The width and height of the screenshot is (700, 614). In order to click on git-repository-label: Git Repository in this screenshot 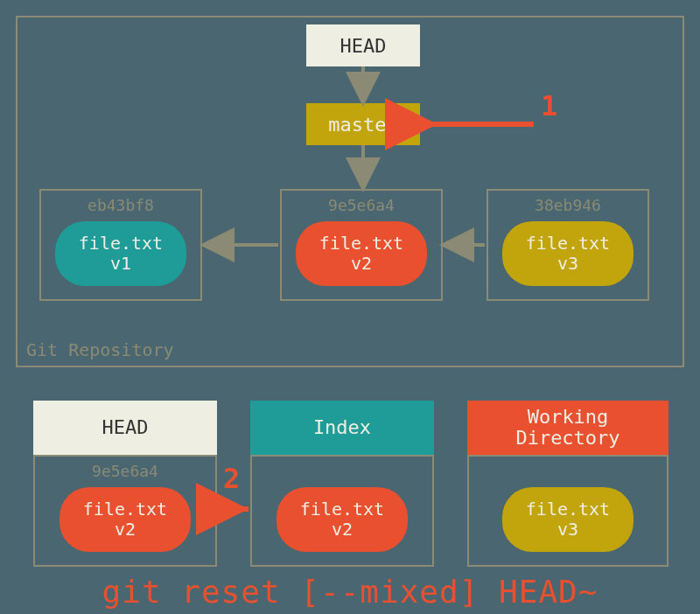, I will do `click(100, 350)`.